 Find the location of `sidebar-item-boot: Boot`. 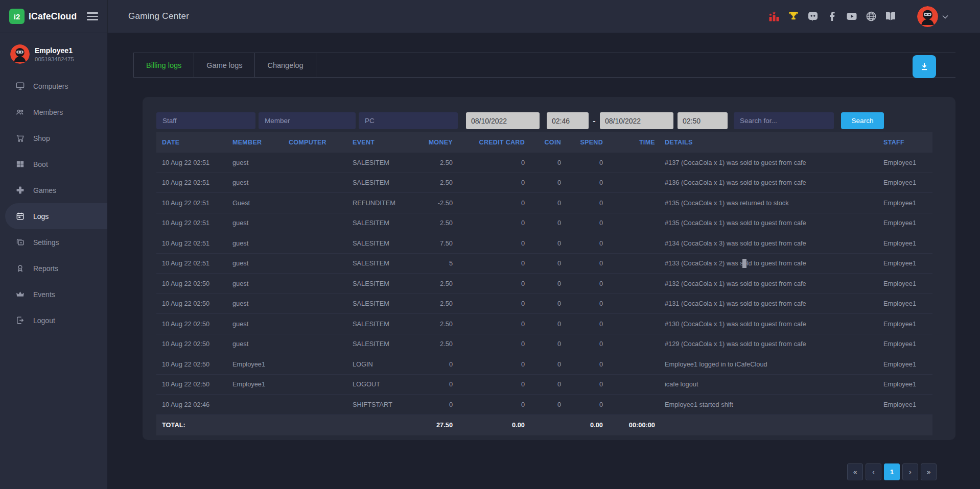

sidebar-item-boot: Boot is located at coordinates (54, 164).